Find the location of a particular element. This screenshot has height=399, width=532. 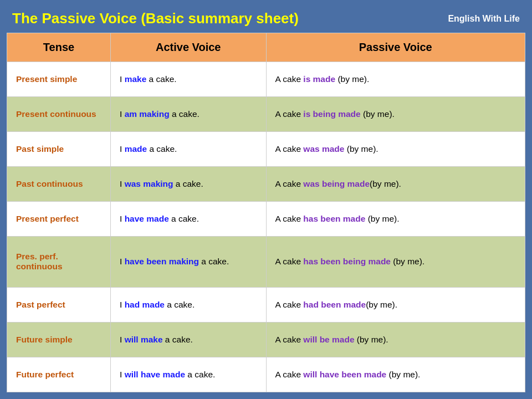

active-voice-cell: I am making a cake. is located at coordinates (188, 114).